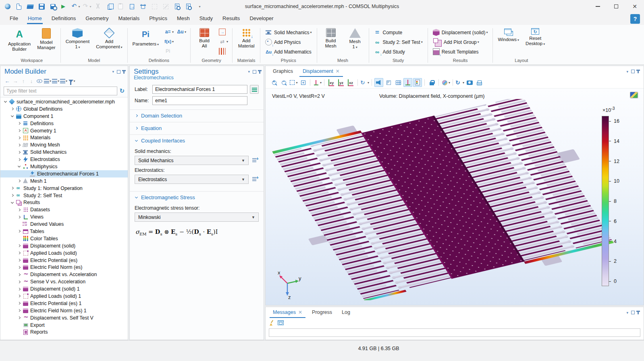 This screenshot has height=361, width=644. Describe the element at coordinates (616, 6) in the screenshot. I see `maximize-button` at that location.